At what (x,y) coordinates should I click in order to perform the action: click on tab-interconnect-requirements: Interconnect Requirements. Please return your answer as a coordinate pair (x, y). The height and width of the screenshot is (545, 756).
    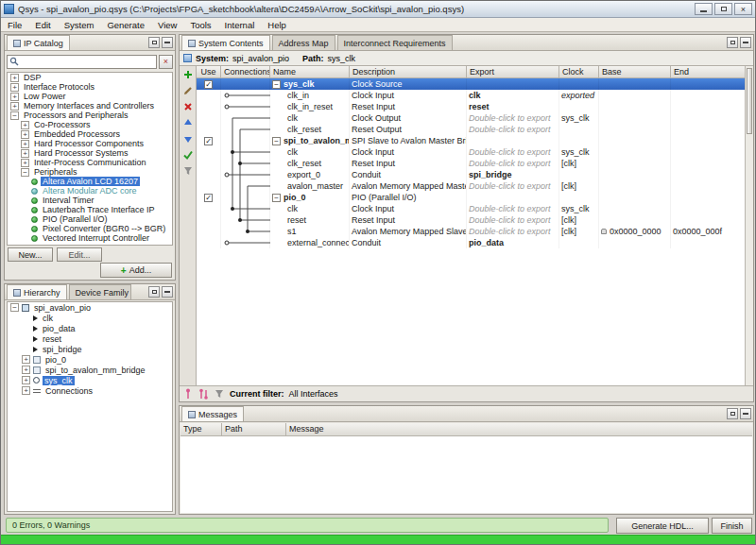
    Looking at the image, I should click on (395, 43).